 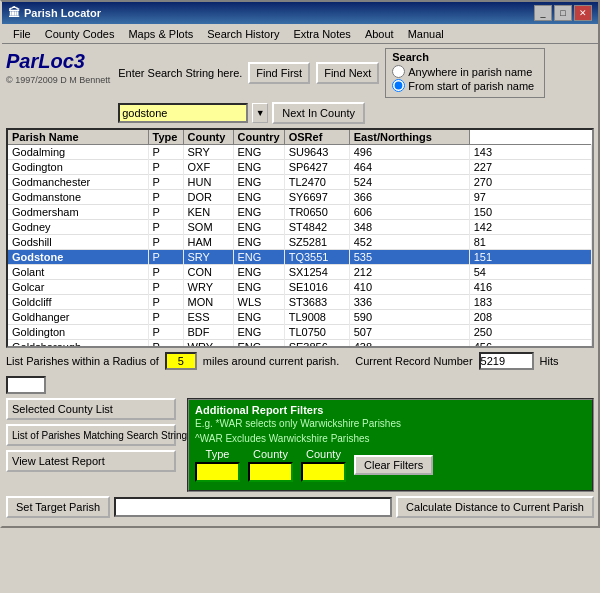 I want to click on filter-county1-label: County, so click(x=270, y=454).